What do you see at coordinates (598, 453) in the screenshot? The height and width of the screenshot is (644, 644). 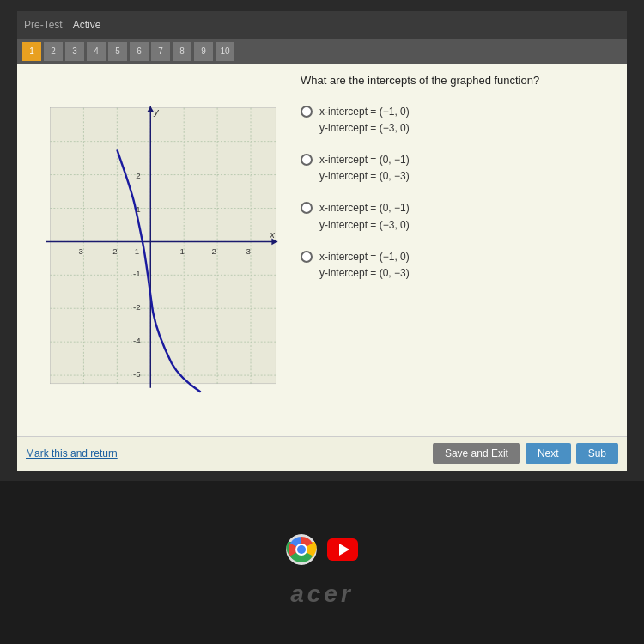 I see `submit-button: Sub` at bounding box center [598, 453].